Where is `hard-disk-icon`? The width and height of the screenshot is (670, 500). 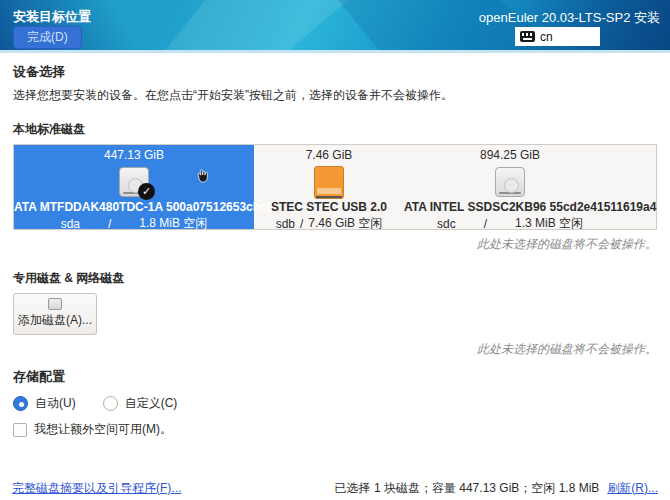 hard-disk-icon is located at coordinates (510, 182).